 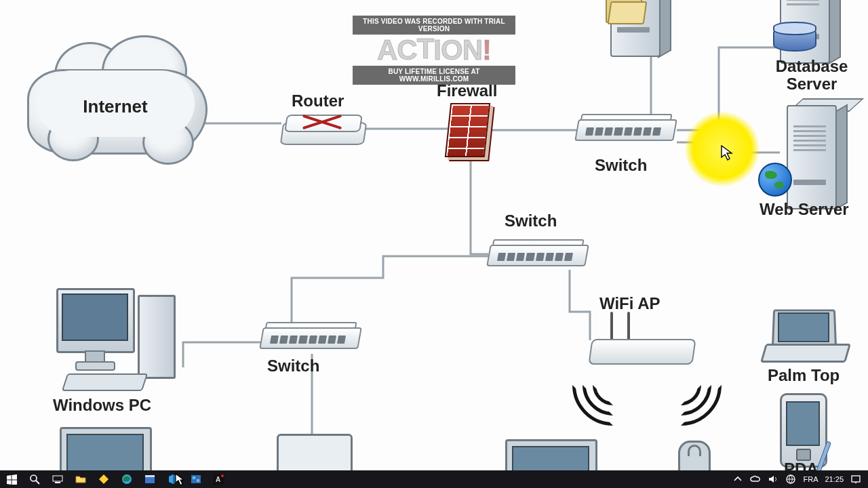 What do you see at coordinates (107, 449) in the screenshot?
I see `partial-monitor-icon` at bounding box center [107, 449].